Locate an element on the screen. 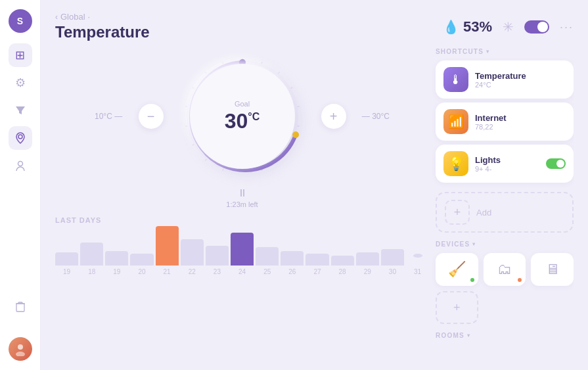 The height and width of the screenshot is (370, 588). shortcut-toggle is located at coordinates (556, 164).